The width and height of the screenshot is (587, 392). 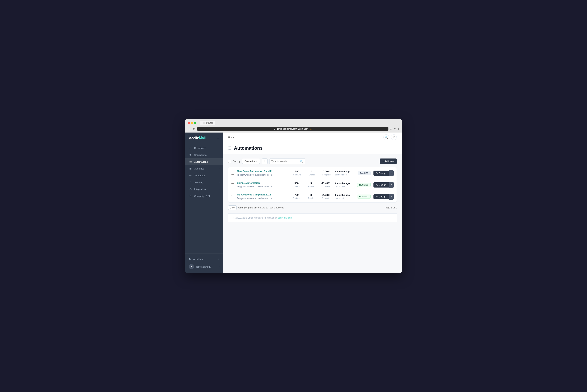 I want to click on sidebar-item-label: Automations, so click(x=207, y=162).